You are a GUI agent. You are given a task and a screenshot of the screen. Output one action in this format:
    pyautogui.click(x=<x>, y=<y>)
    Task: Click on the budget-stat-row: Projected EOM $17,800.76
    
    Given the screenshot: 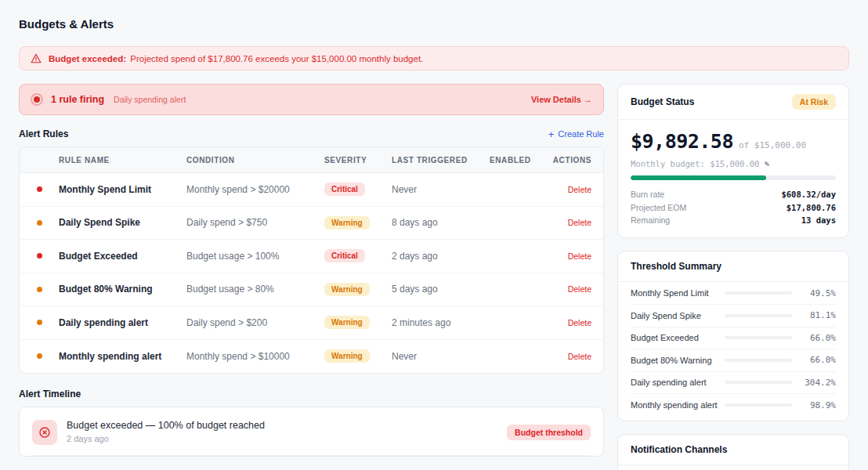 What is the action you would take?
    pyautogui.click(x=733, y=208)
    